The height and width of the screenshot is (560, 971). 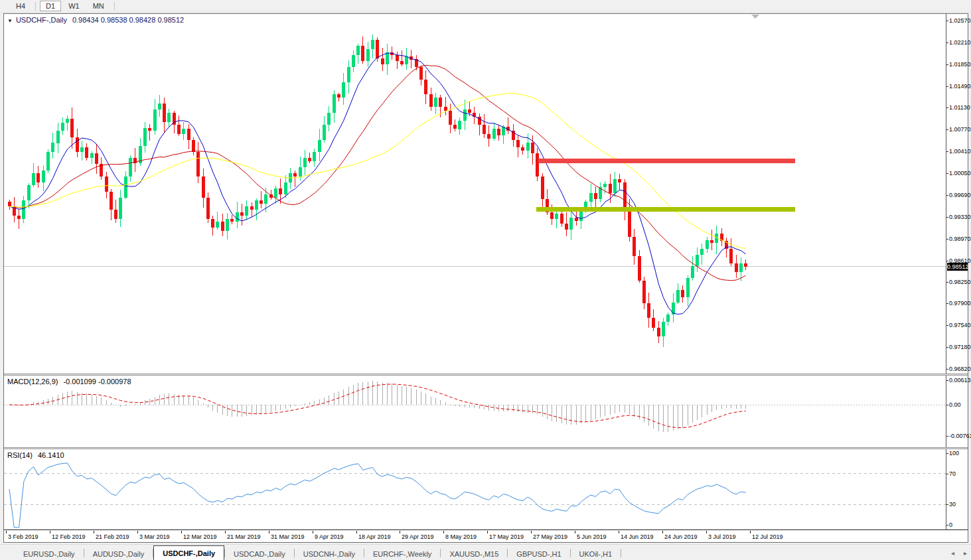 I want to click on macd-axis-label: 0.00613, so click(x=960, y=380).